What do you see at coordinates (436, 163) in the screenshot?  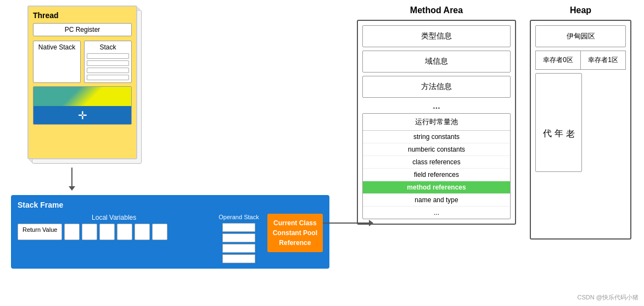 I see `rcp-class-references: class references` at bounding box center [436, 163].